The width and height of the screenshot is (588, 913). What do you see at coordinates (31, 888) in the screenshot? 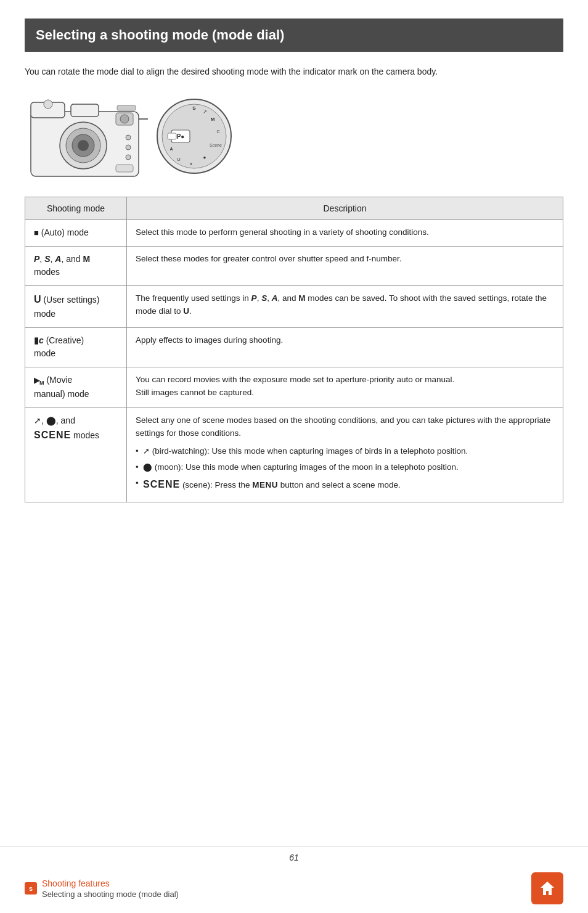
I see `home-small-icon: S` at bounding box center [31, 888].